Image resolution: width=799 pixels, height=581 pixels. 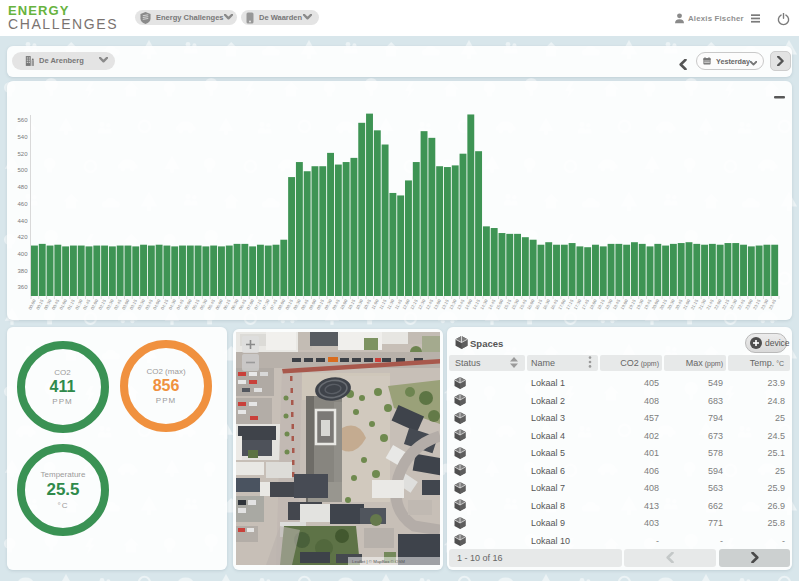 What do you see at coordinates (22, 221) in the screenshot?
I see `svg-text: 440` at bounding box center [22, 221].